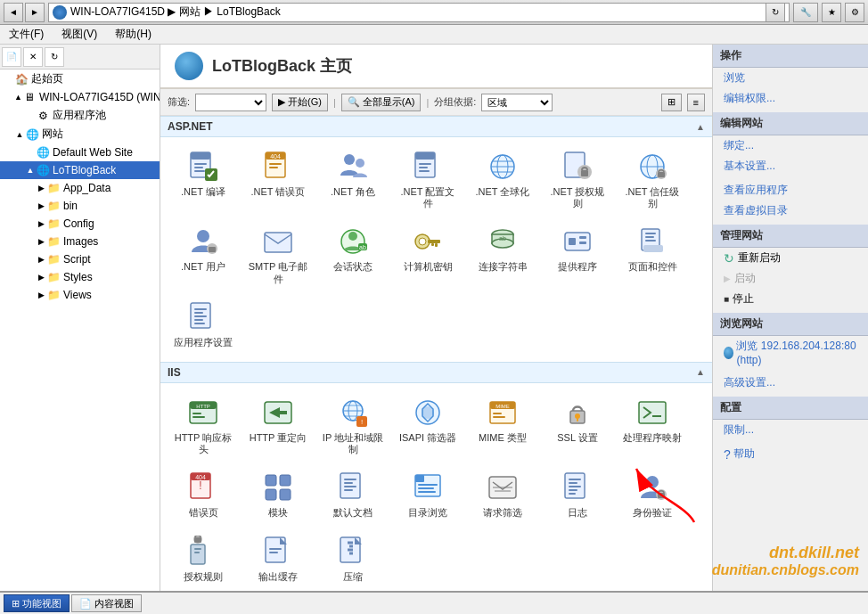 This screenshot has width=868, height=614. Describe the element at coordinates (80, 188) in the screenshot. I see `sidebar-item-appdata: ▶ 📁 App_Data` at that location.